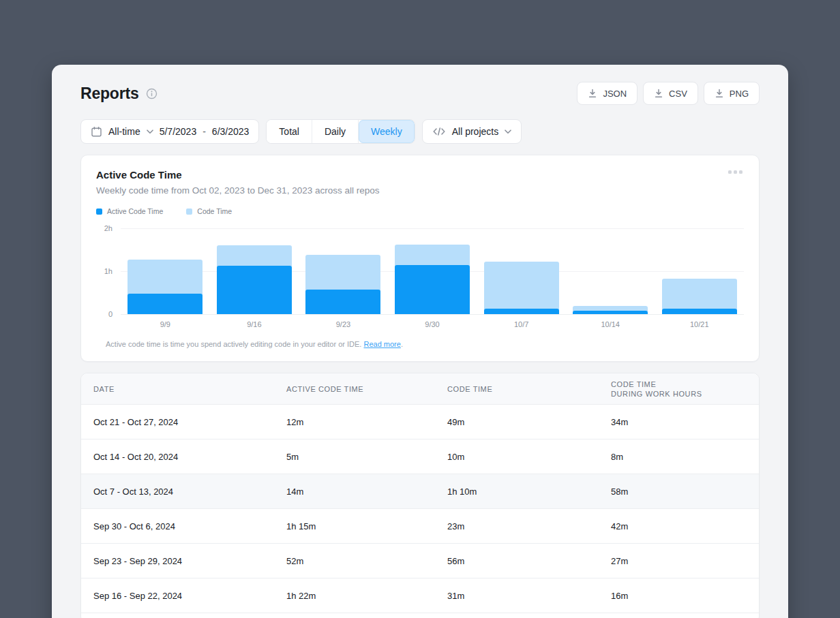  What do you see at coordinates (420, 93) in the screenshot?
I see `page-header: Reports JSONCSVPNG` at bounding box center [420, 93].